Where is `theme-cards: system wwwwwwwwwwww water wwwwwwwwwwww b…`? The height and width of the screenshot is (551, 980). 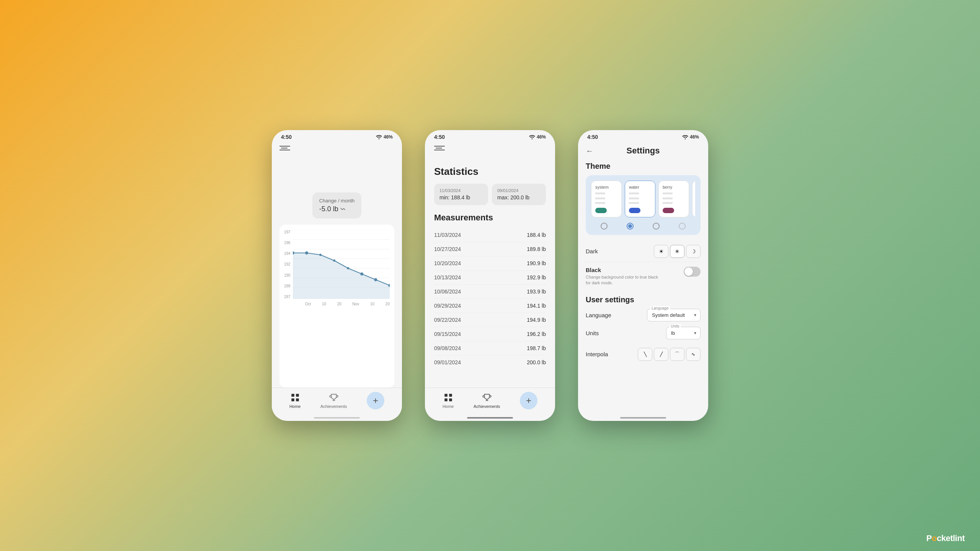
theme-cards: system wwwwwwwwwwww water wwwwwwwwwwww b… is located at coordinates (643, 199).